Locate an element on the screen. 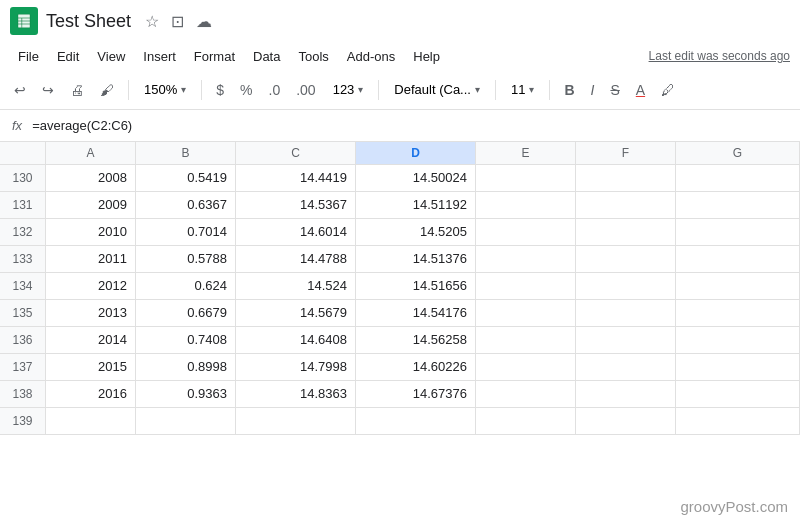 The width and height of the screenshot is (800, 523). cell-c: 14.4419 is located at coordinates (296, 178).